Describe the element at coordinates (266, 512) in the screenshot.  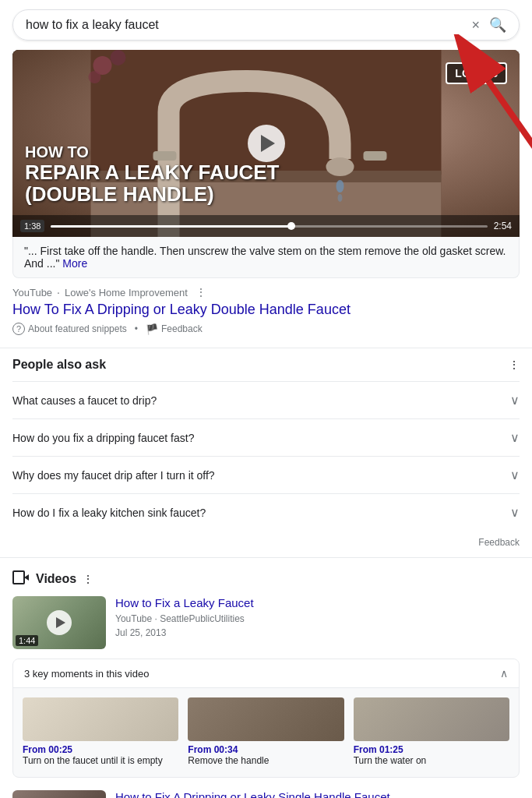
I see `paa-item: How do I fix a leaky kitchen sink faucet…` at that location.